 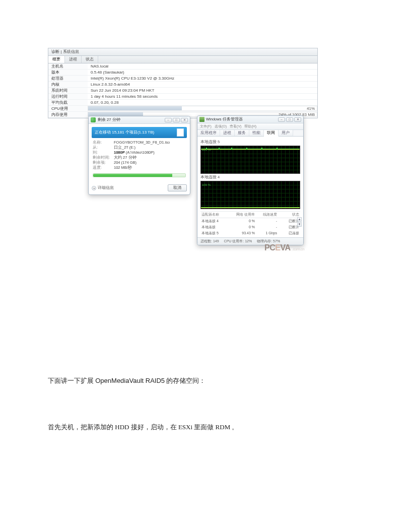 What do you see at coordinates (250, 187) in the screenshot?
I see `taskmgr-body: 本地连接 5 100 % 本地连接 4 100 % 适配器名称 网络 使` at bounding box center [250, 187].